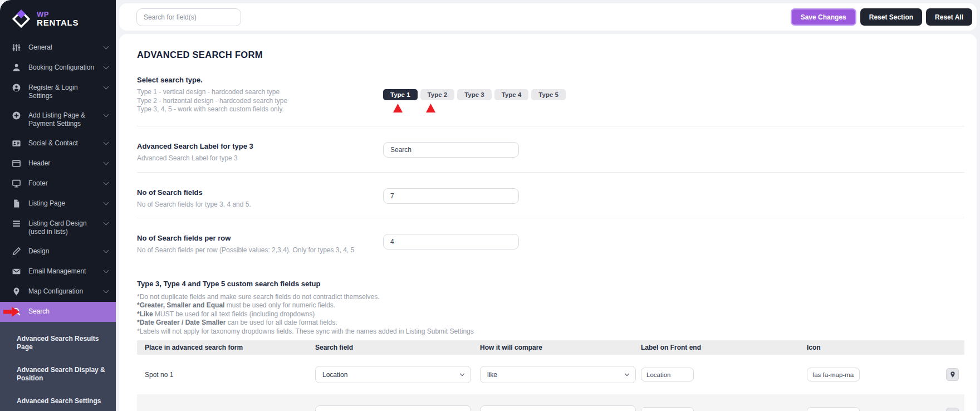 The image size is (980, 411). I want to click on fields-per-row-input, so click(451, 242).